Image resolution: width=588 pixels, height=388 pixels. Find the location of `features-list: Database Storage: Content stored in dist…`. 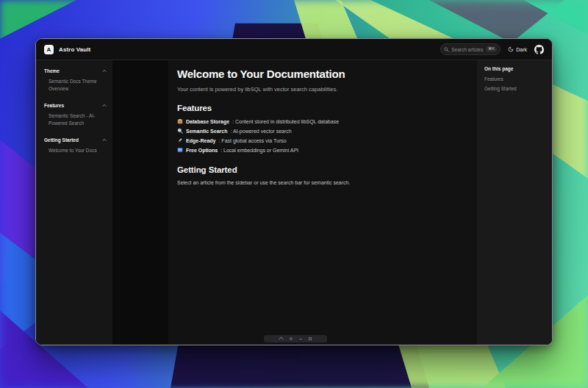

features-list: Database Storage: Content stored in dist… is located at coordinates (321, 135).